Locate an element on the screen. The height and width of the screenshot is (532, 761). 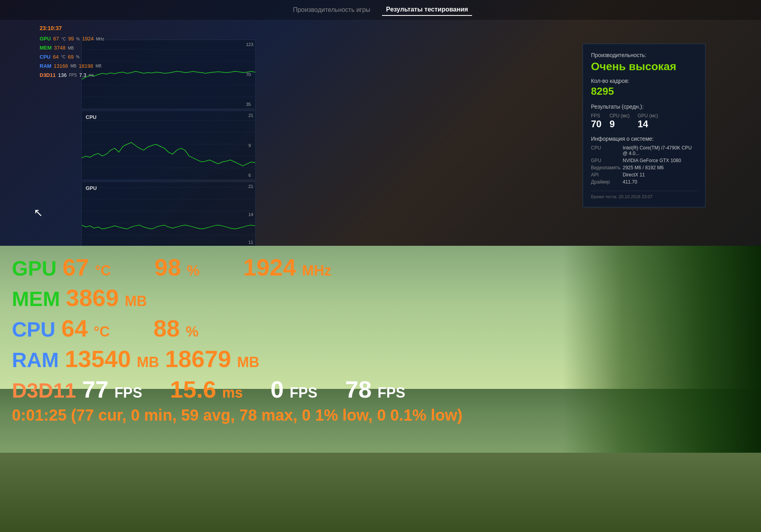
large-d3d-ms-unit: ms is located at coordinates (232, 393).